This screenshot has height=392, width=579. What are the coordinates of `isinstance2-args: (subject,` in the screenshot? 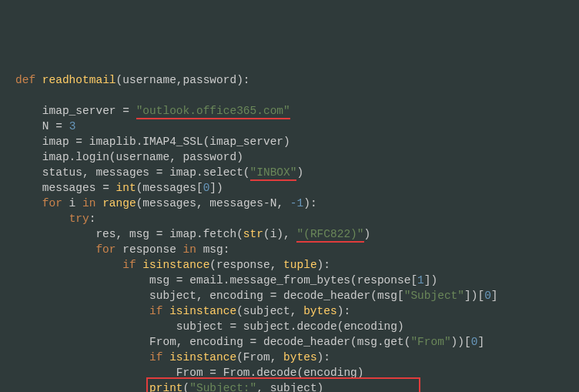 It's located at (269, 311).